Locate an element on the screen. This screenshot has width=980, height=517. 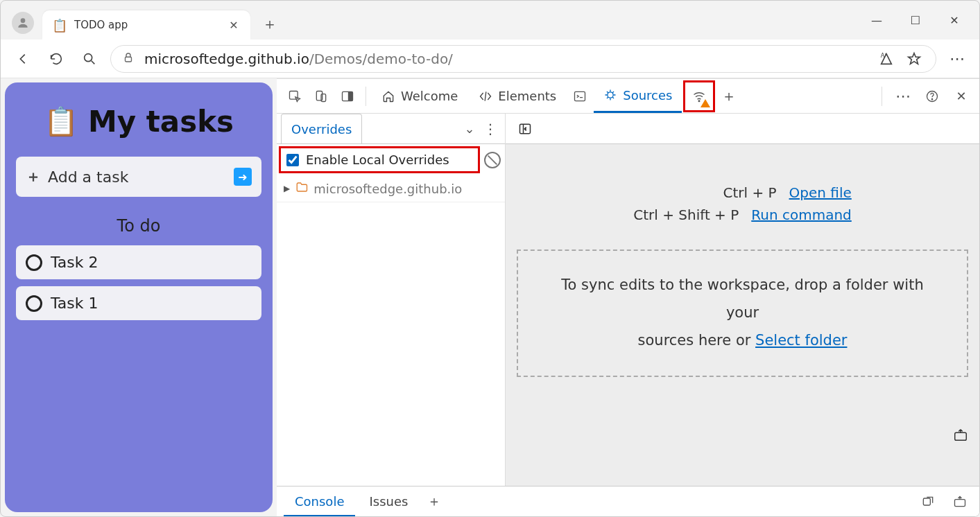
warning-triangle-icon is located at coordinates (705, 103).